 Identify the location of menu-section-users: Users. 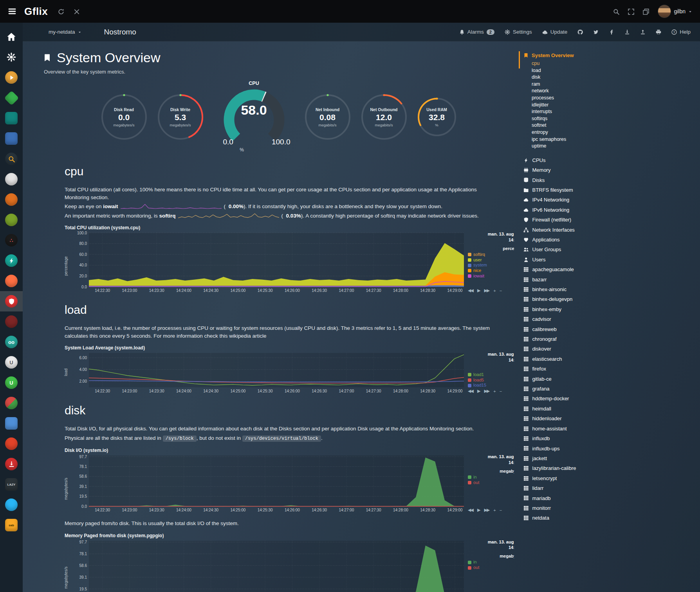
(607, 260).